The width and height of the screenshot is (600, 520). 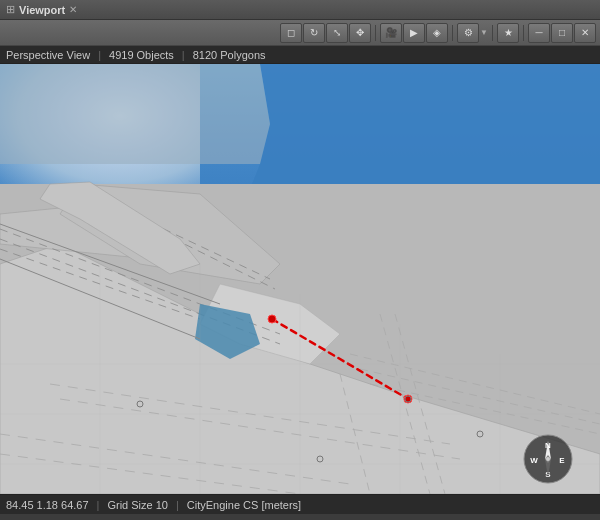 I want to click on toolbar-group-2: 🎥 ▶ ◈, so click(x=414, y=33).